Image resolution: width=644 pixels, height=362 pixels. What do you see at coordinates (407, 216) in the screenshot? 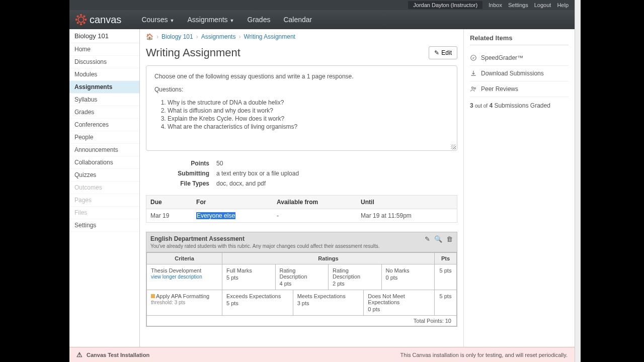
I see `due-until-value: Mar 19 at 11:59pm` at bounding box center [407, 216].